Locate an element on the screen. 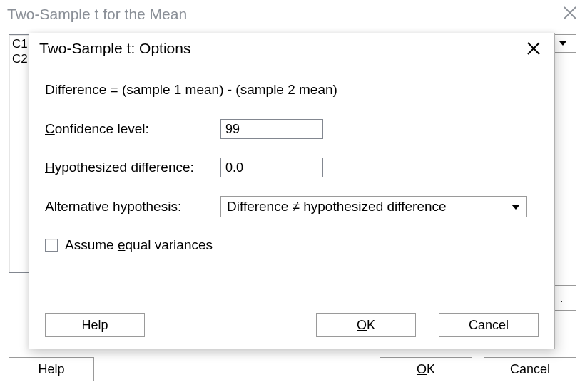 This screenshot has width=585, height=392. confidence-level-row: Confidence level: is located at coordinates (292, 129).